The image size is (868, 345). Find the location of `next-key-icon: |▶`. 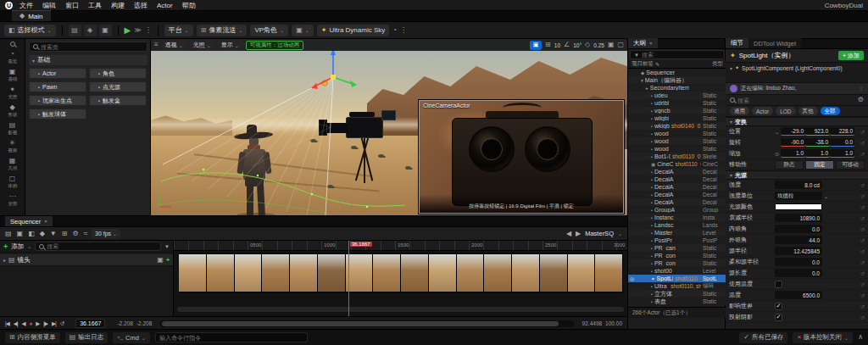

next-key-icon: |▶ is located at coordinates (46, 324).